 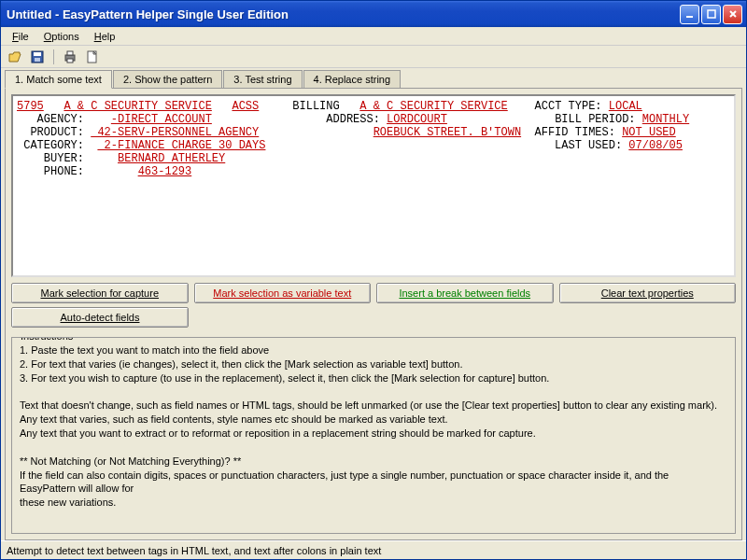 What do you see at coordinates (21, 36) in the screenshot?
I see `menu-file: File` at bounding box center [21, 36].